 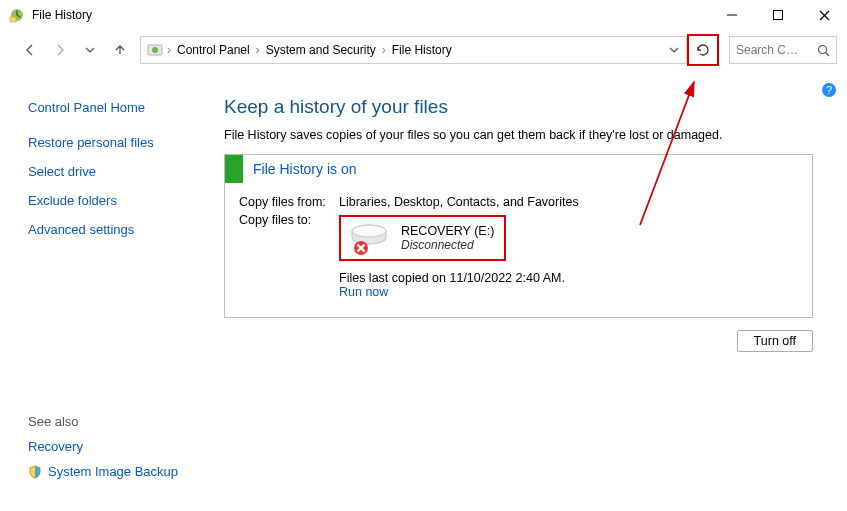 What do you see at coordinates (289, 220) in the screenshot?
I see `copy-to-label: Copy files to:` at bounding box center [289, 220].